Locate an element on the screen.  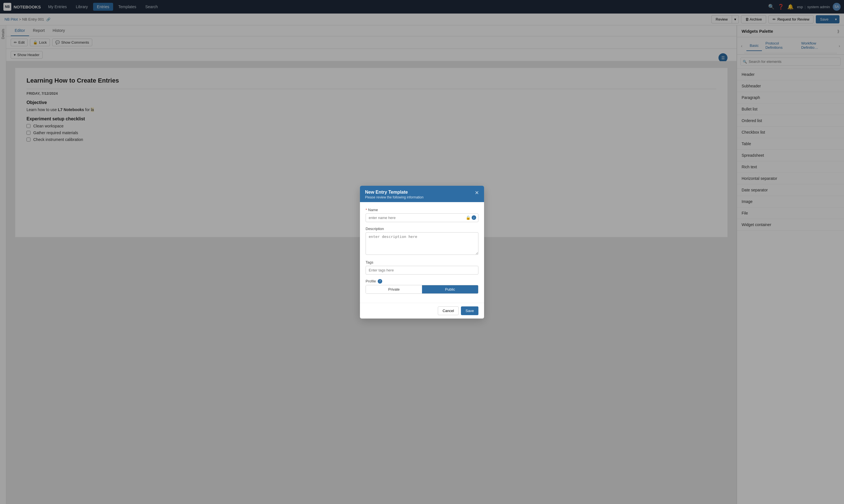
modal-close-button: ✕ is located at coordinates (477, 193).